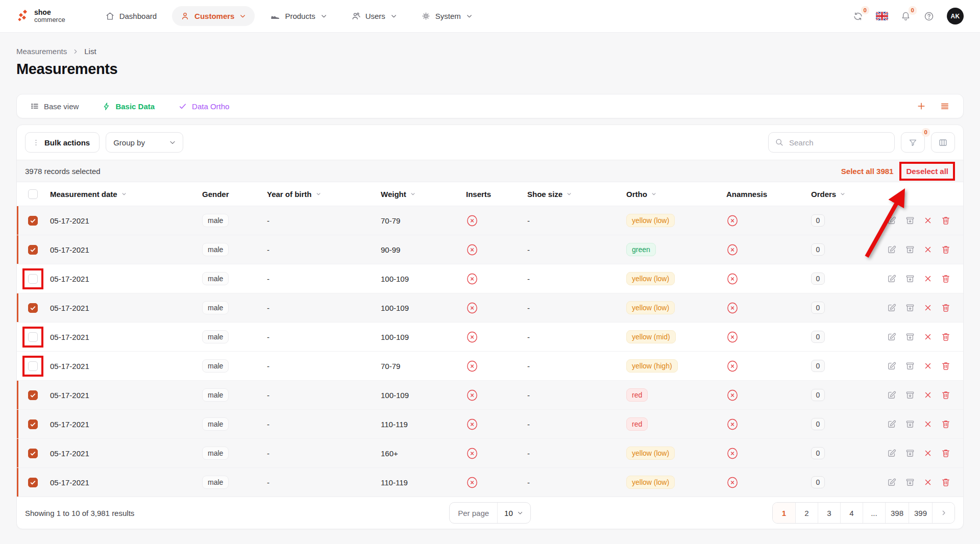 The height and width of the screenshot is (544, 980). I want to click on nav-item-system: System, so click(447, 16).